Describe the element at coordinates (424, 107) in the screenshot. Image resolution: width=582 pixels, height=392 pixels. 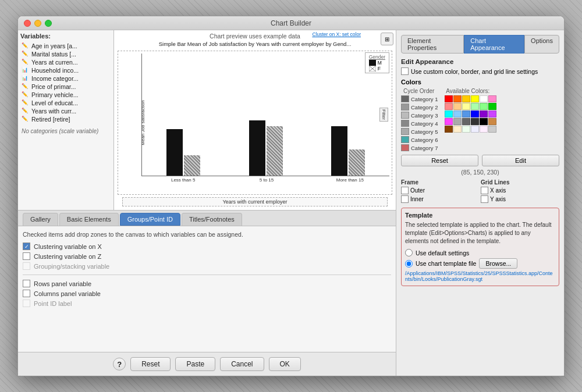
I see `category-2-label: Category 2` at that location.